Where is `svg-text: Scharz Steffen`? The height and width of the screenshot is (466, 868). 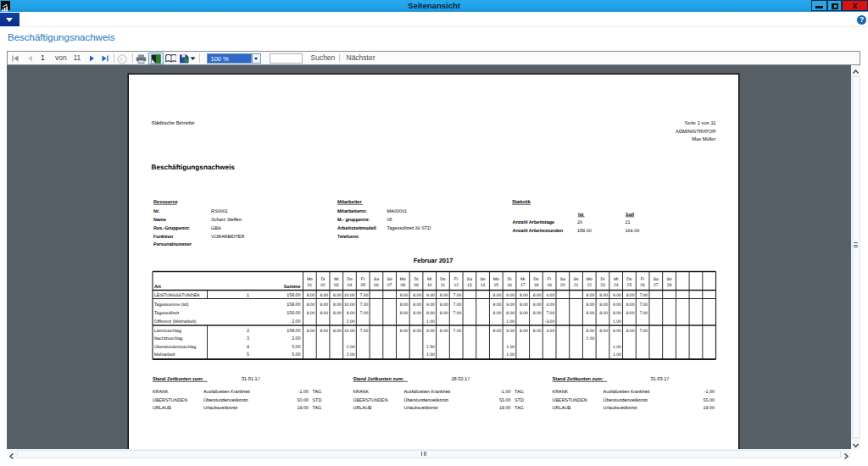 svg-text: Scharz Steffen is located at coordinates (226, 219).